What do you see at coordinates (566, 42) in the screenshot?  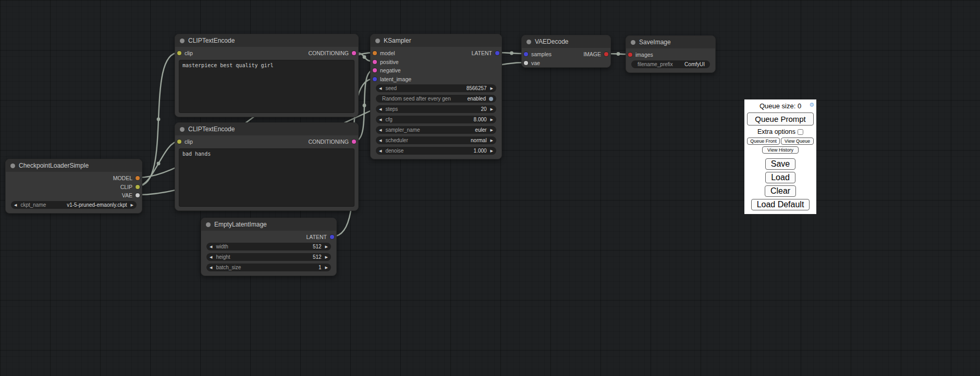 I see `node-title-bar: VAEDecode` at bounding box center [566, 42].